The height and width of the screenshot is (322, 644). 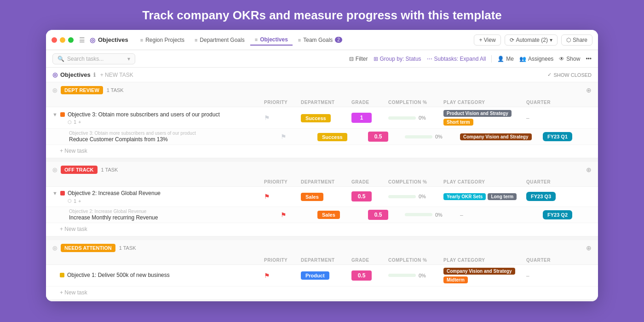 What do you see at coordinates (531, 40) in the screenshot?
I see `automate-button: ⟳ Automate (2) ▾` at bounding box center [531, 40].